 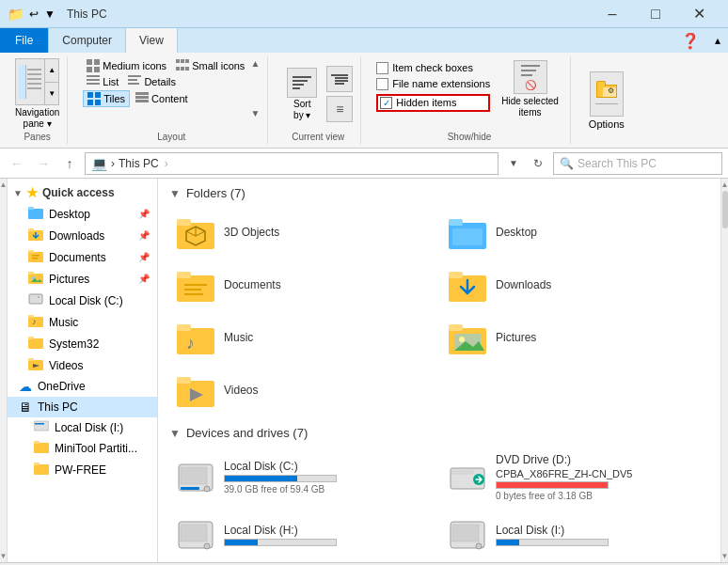 What do you see at coordinates (52, 94) in the screenshot?
I see `nav-pane-bottom-arrow: ▼` at bounding box center [52, 94].